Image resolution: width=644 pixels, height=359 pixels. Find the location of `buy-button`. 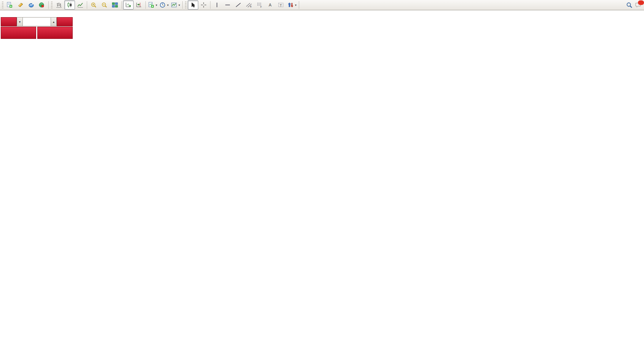

buy-button is located at coordinates (65, 22).